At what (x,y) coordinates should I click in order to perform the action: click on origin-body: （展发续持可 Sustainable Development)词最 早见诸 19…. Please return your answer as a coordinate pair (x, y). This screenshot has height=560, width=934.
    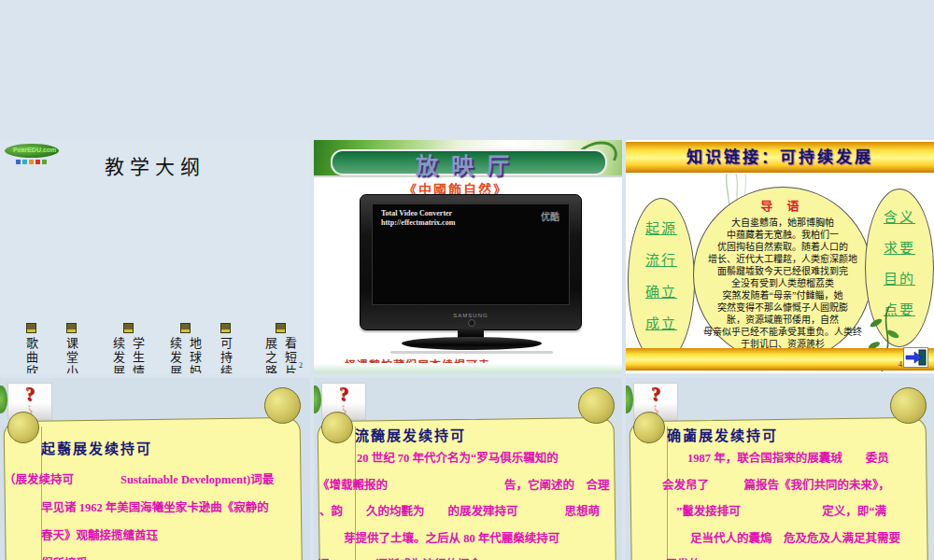
    Looking at the image, I should click on (156, 513).